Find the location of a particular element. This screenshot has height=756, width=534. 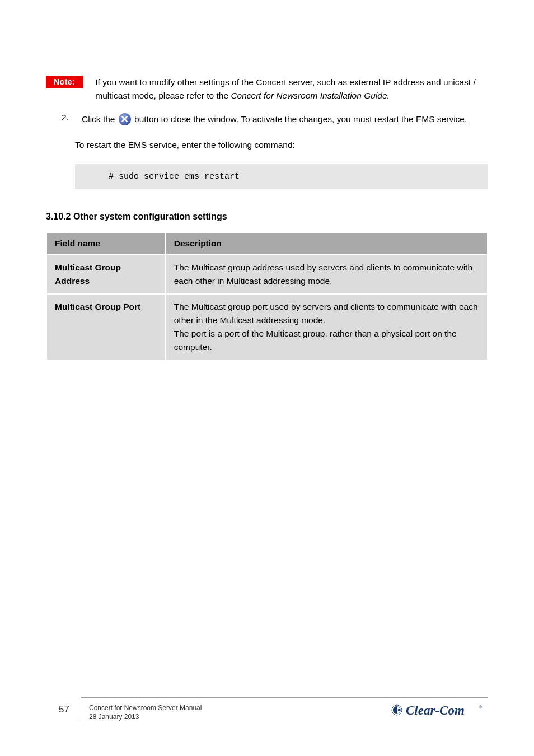

restart-paragraph: To restart the EMS service, enter the fo… is located at coordinates (282, 145).